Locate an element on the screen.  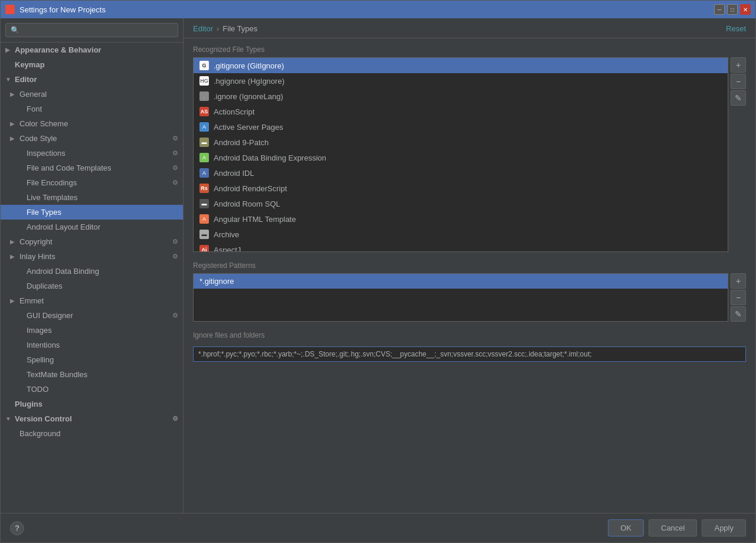
sidebar-item-textmate-bundles: TextMate Bundles is located at coordinates (92, 374).